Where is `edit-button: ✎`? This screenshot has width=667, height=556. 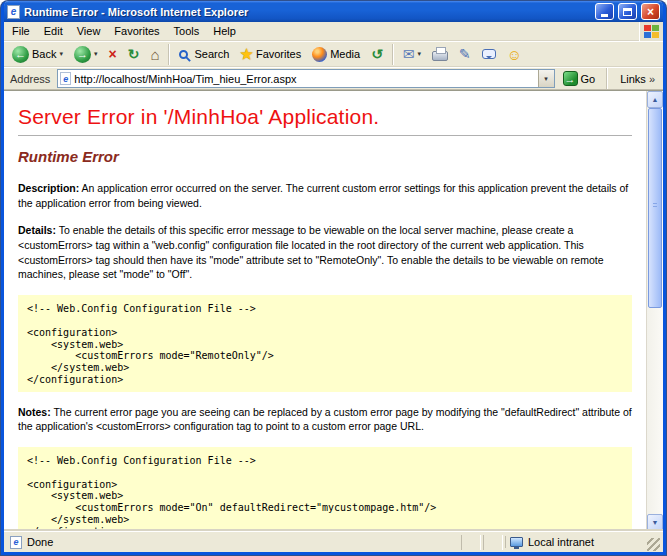 edit-button: ✎ is located at coordinates (465, 54).